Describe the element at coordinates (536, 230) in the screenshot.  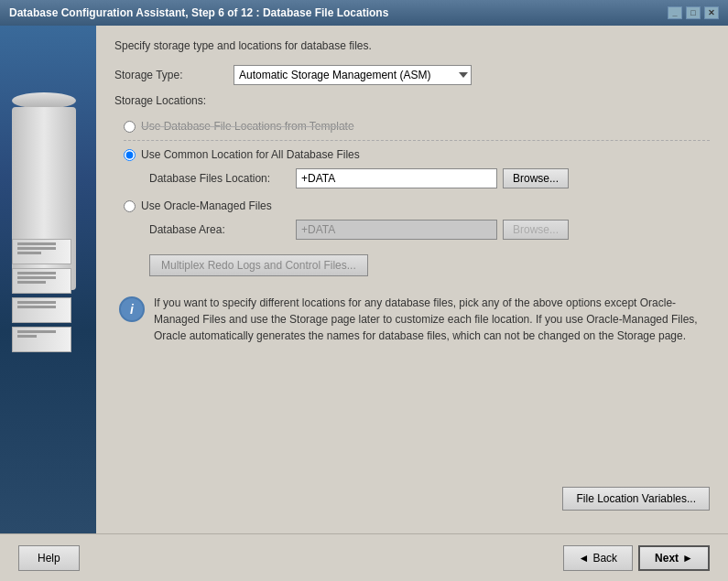
I see `browse-button-2: Browse...` at that location.